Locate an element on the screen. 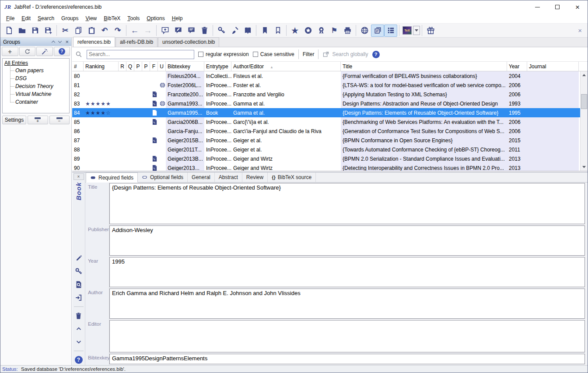  column-header-bibtexkey-8: Bibtexkey is located at coordinates (185, 67).